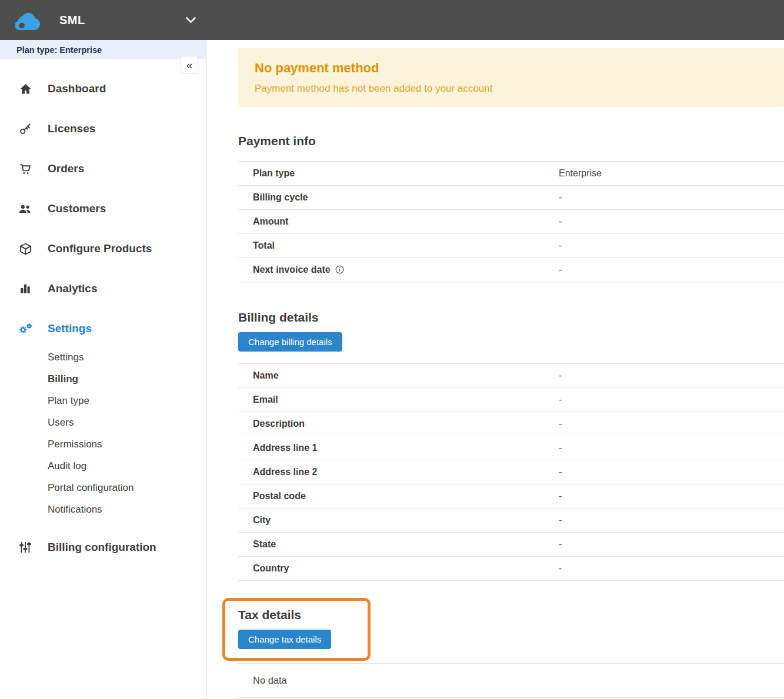 The image size is (784, 699). I want to click on collapse-icon: «, so click(189, 65).